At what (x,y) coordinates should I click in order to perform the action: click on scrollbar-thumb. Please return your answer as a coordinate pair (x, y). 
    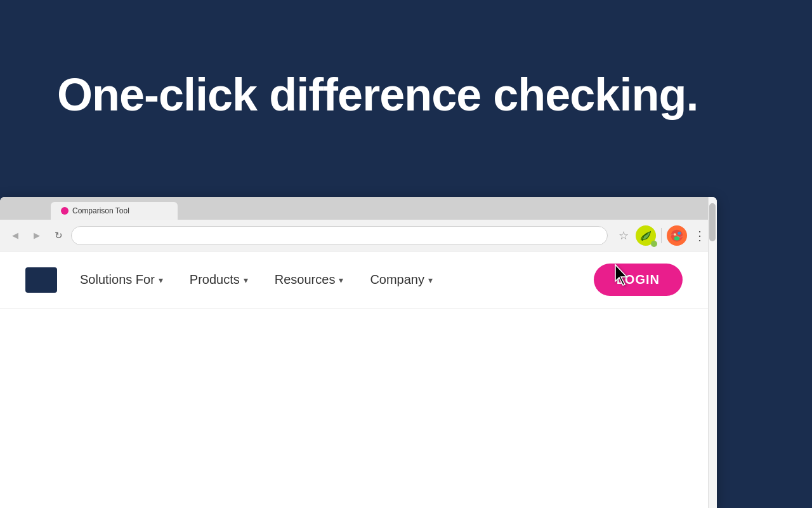
    Looking at the image, I should click on (712, 222).